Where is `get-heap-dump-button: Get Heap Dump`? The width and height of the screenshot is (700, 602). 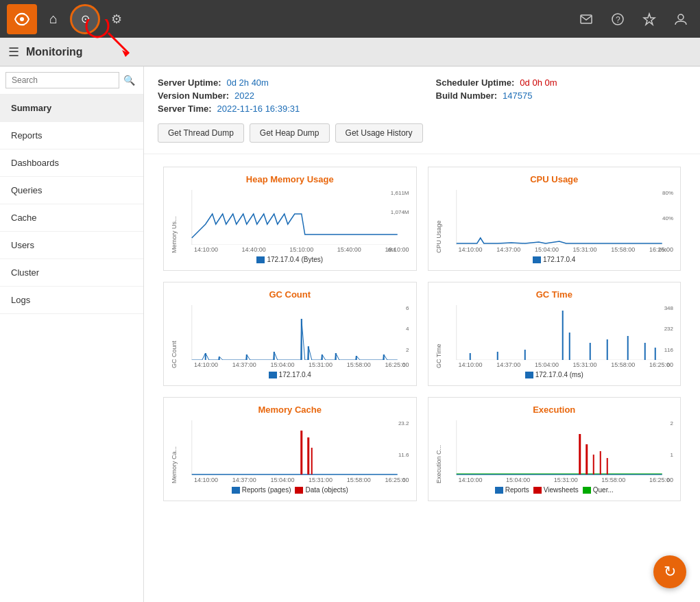
get-heap-dump-button: Get Heap Dump is located at coordinates (289, 133).